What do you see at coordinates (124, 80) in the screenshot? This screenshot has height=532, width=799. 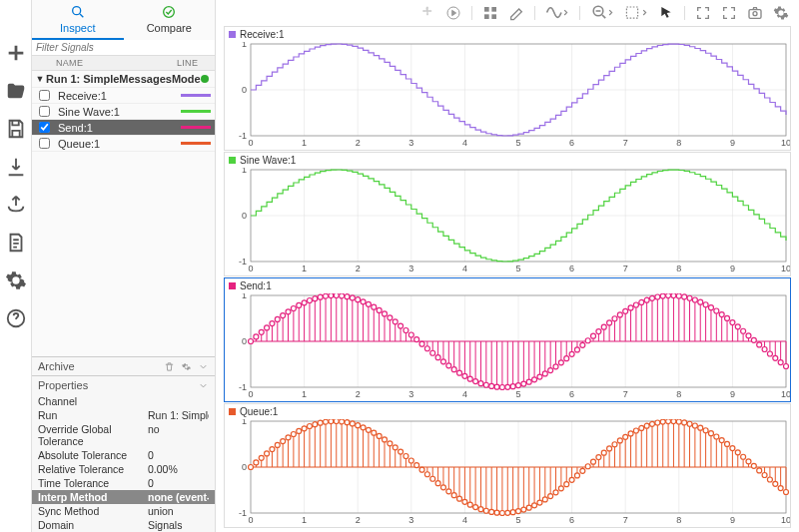 I see `run-row: ▼ Run 1: SimpleMessagesModel[Current]` at bounding box center [124, 80].